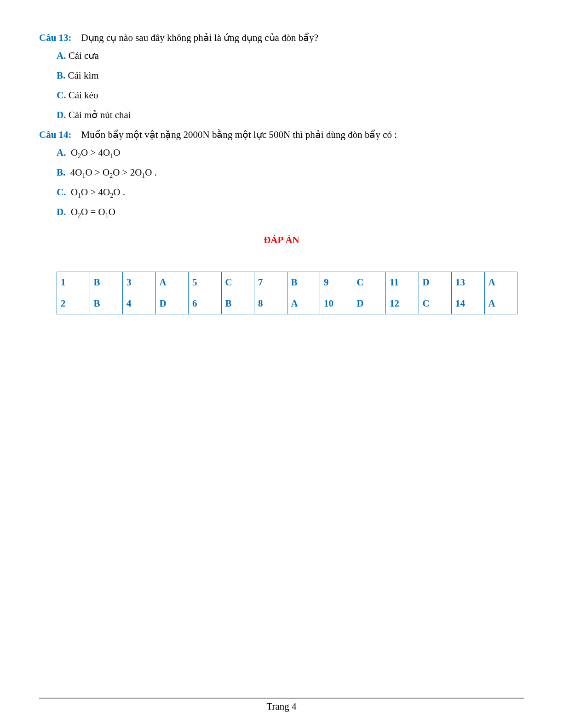 This screenshot has width=563, height=728. I want to click on answer-cell: 9, so click(337, 283).